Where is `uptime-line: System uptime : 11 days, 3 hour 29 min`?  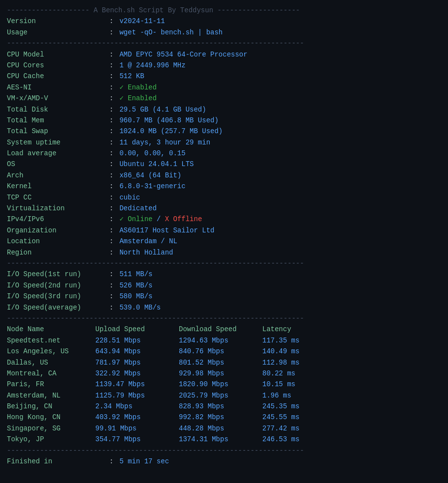
uptime-line: System uptime : 11 days, 3 hour 29 min is located at coordinates (224, 142).